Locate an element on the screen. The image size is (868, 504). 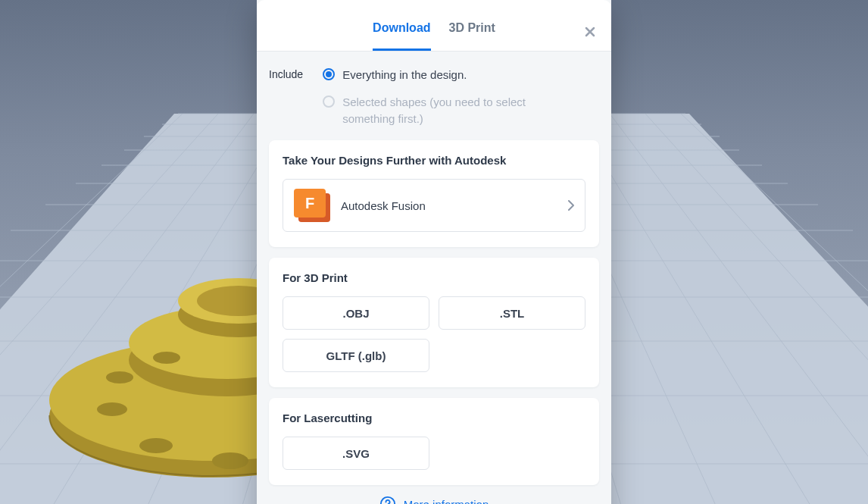
close-button is located at coordinates (590, 32).